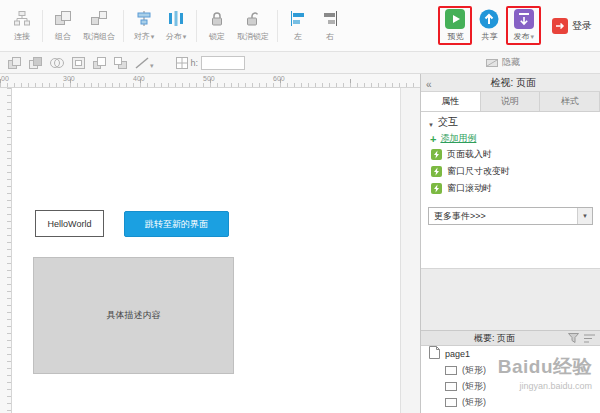  What do you see at coordinates (182, 63) in the screenshot?
I see `size-grid-icon` at bounding box center [182, 63].